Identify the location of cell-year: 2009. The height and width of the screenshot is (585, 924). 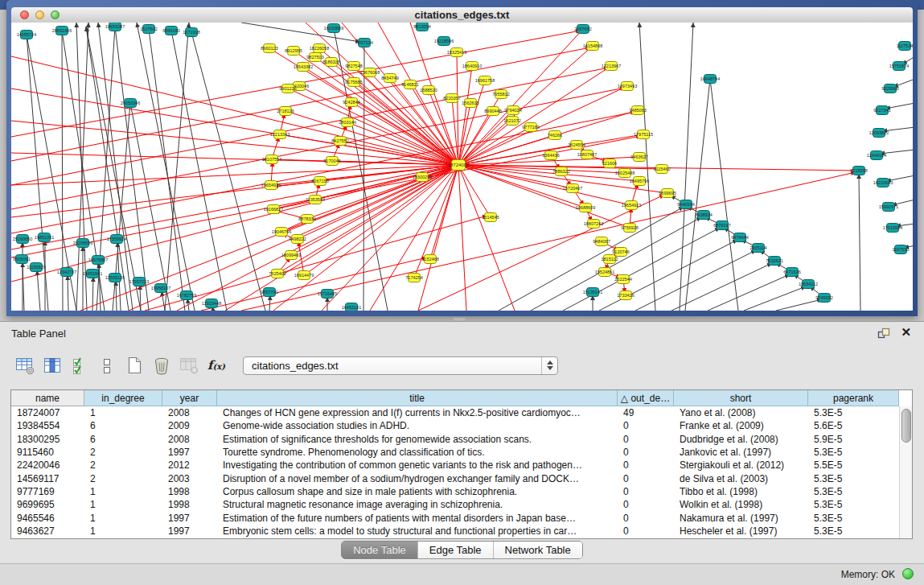
(190, 426).